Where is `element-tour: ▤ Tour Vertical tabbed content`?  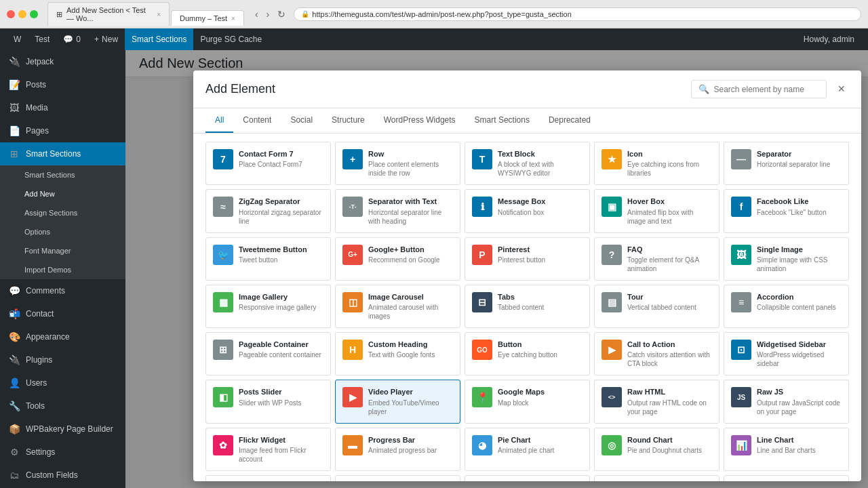 element-tour: ▤ Tour Vertical tabbed content is located at coordinates (656, 306).